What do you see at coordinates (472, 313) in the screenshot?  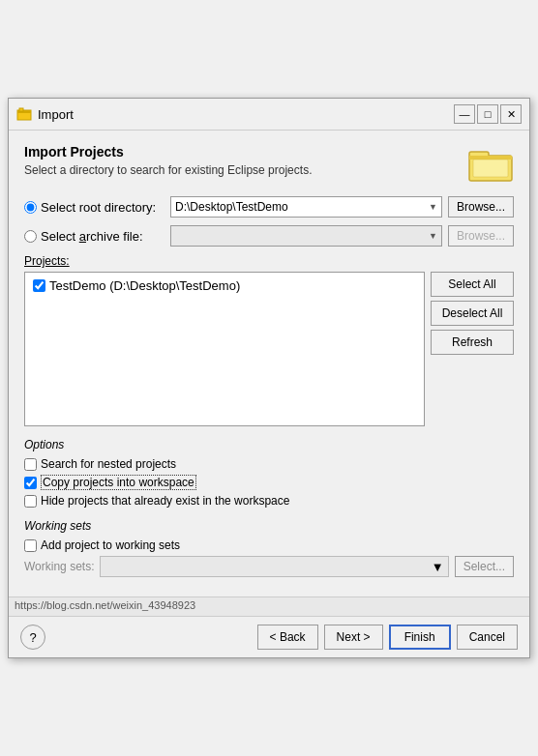 I see `deselect-all-button: Deselect All` at bounding box center [472, 313].